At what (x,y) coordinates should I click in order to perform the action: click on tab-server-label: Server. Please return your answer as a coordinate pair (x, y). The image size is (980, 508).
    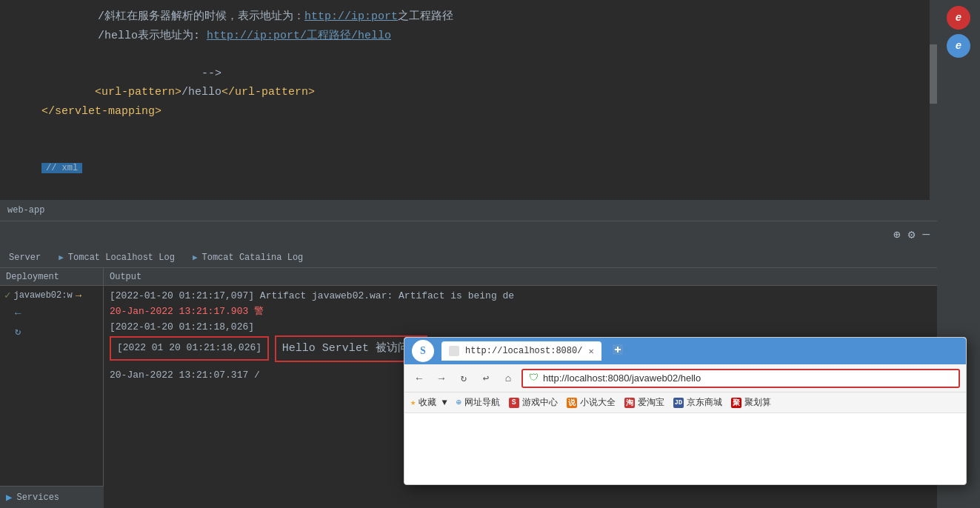
    Looking at the image, I should click on (25, 258).